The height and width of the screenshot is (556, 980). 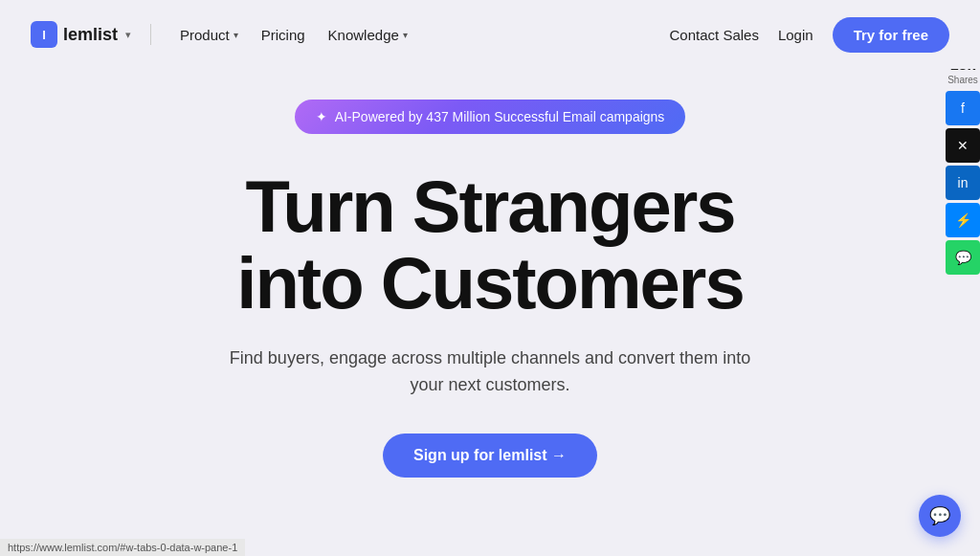 I want to click on logo-icon: l, so click(x=44, y=34).